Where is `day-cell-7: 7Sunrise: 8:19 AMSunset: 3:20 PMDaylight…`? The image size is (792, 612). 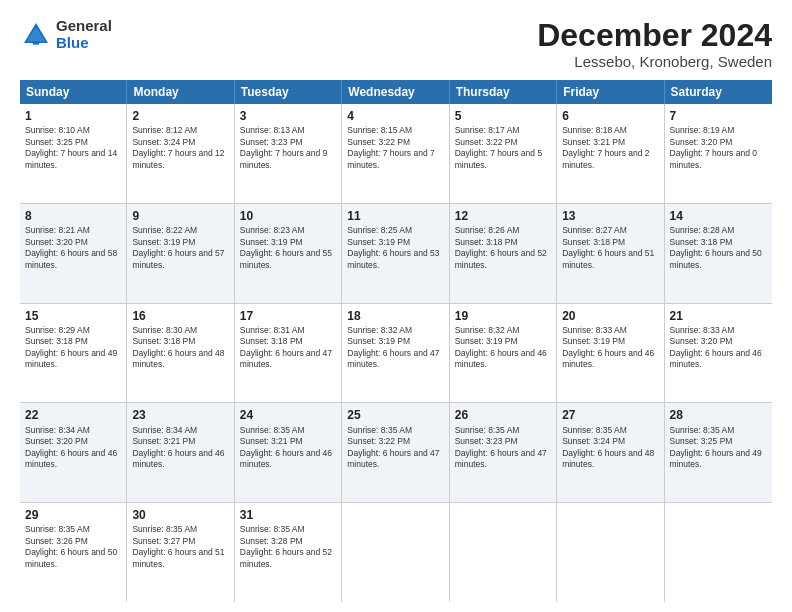 day-cell-7: 7Sunrise: 8:19 AMSunset: 3:20 PMDaylight… is located at coordinates (718, 154).